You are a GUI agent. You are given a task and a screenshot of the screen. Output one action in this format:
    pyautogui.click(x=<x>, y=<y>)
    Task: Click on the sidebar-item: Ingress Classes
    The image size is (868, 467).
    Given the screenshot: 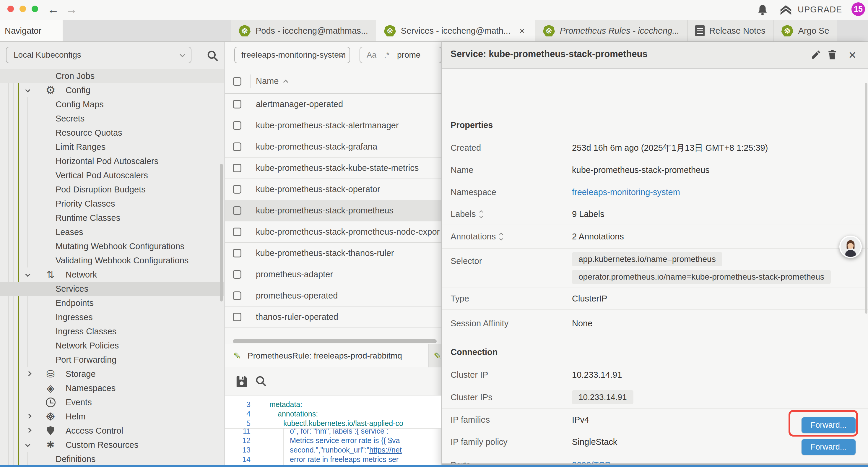 What is the action you would take?
    pyautogui.click(x=112, y=331)
    